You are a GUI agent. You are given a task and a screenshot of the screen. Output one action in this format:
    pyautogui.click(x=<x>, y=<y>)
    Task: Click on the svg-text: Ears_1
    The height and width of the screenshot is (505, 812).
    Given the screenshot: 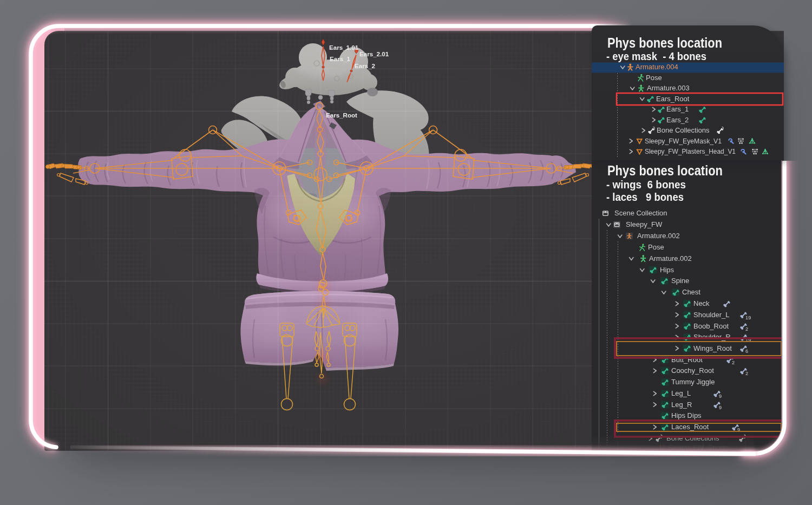 What is the action you would take?
    pyautogui.click(x=678, y=109)
    